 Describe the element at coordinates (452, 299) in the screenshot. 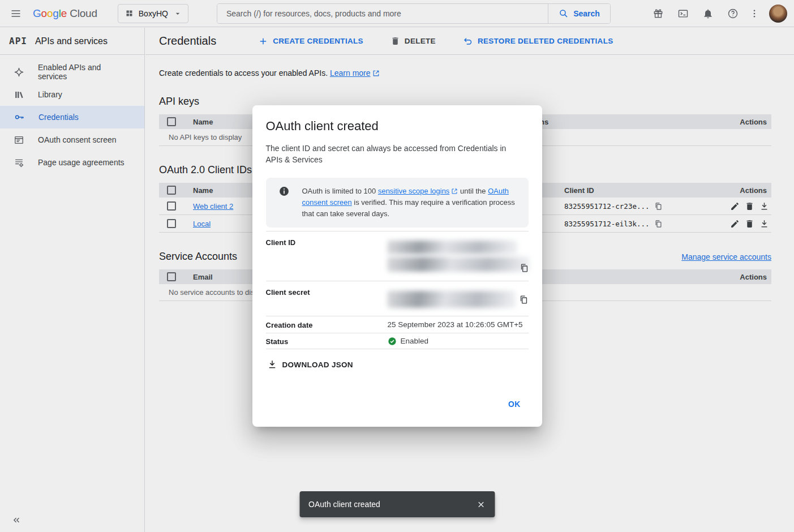

I see `client-secret-redacted-value` at that location.